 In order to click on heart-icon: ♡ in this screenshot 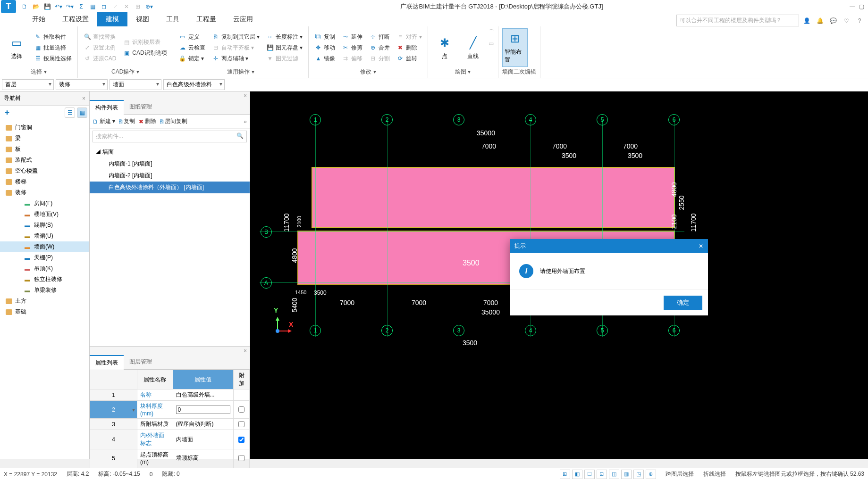, I will do `click(846, 21)`.